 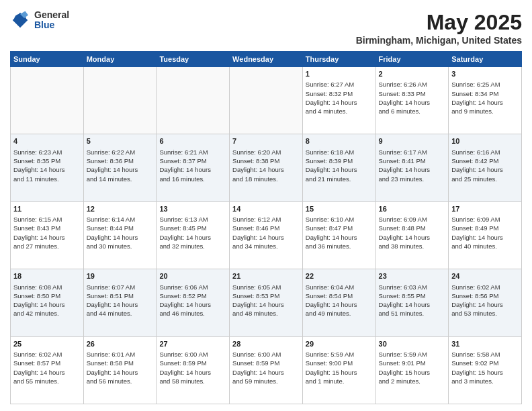 What do you see at coordinates (193, 59) in the screenshot?
I see `day-header-tuesday: Tuesday` at bounding box center [193, 59].